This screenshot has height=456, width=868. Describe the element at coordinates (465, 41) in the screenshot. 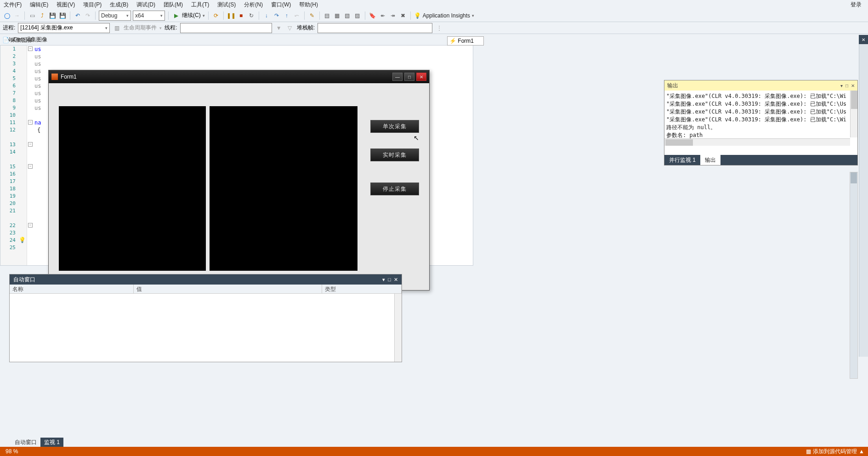

I see `nav-combo: ⚡ Form1` at that location.